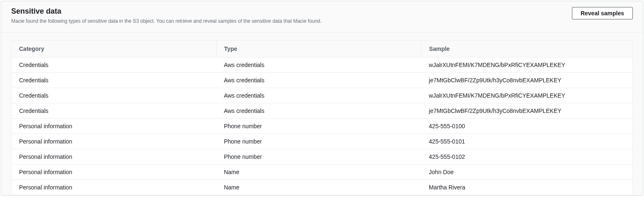 This screenshot has width=644, height=213. I want to click on cell-sample: 425-555-0101, so click(527, 141).